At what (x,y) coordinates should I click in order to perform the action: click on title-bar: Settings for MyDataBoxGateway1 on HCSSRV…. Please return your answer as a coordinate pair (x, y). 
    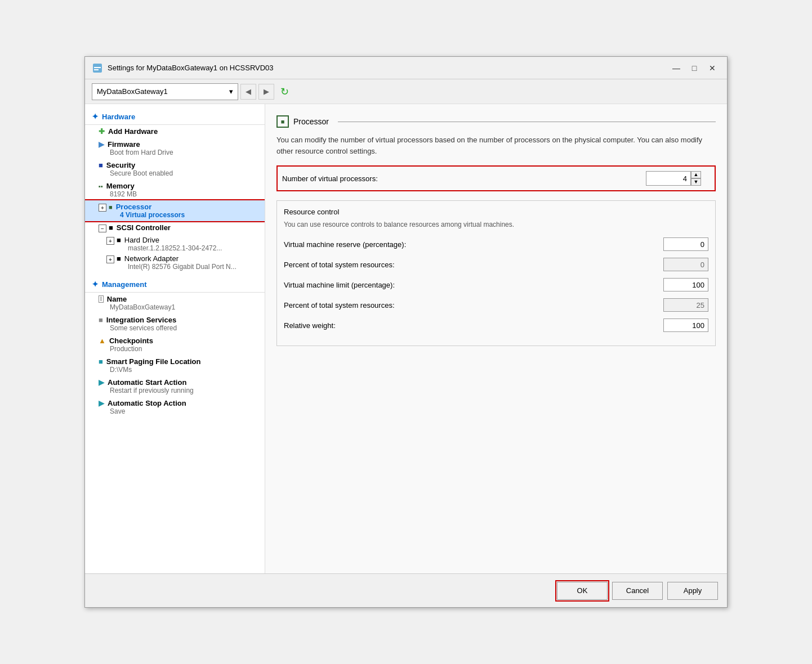
    Looking at the image, I should click on (406, 68).